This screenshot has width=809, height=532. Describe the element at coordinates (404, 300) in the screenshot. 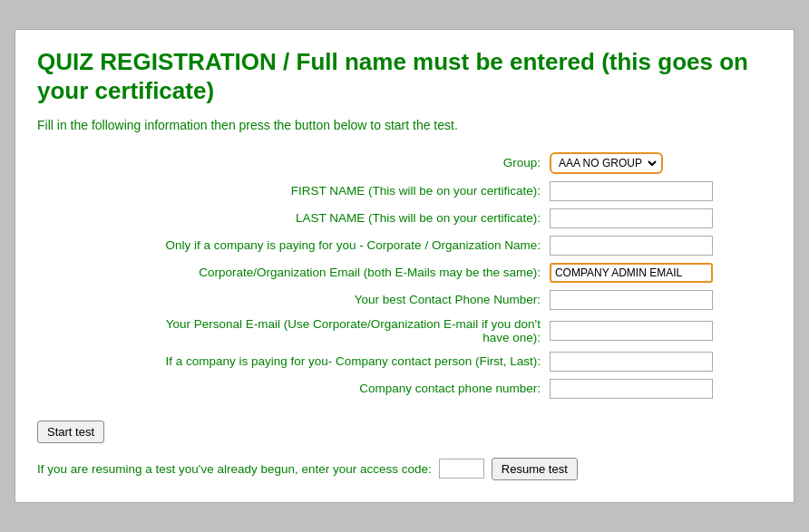

I see `contact-phone-row: Your best Contact Phone Number:` at that location.